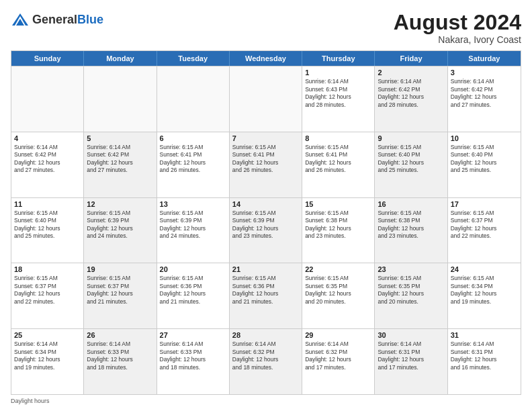  Describe the element at coordinates (339, 73) in the screenshot. I see `day-number: 1` at that location.